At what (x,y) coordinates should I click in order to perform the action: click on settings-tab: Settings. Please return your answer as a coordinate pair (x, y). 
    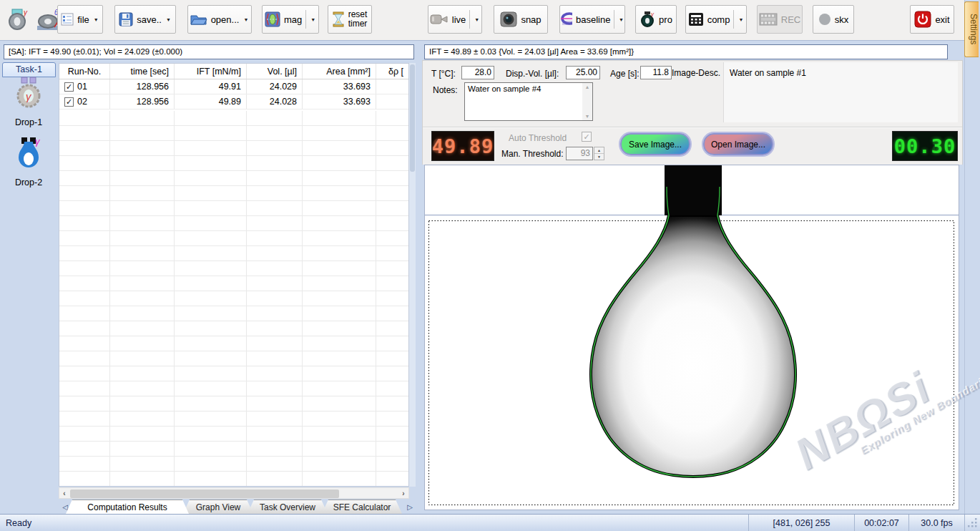
    Looking at the image, I should click on (971, 29).